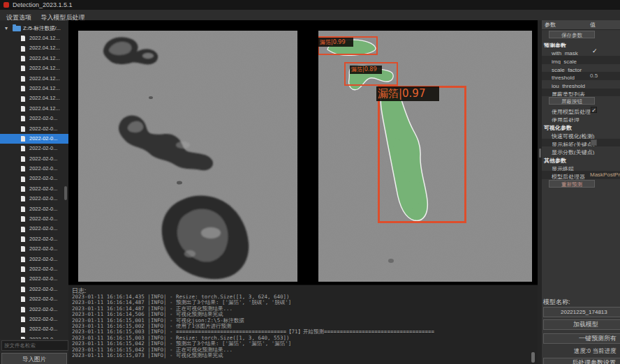 The width and height of the screenshot is (620, 364). I want to click on tree-root-node: ▾ Z:/5-标注数据/..., so click(34, 27).